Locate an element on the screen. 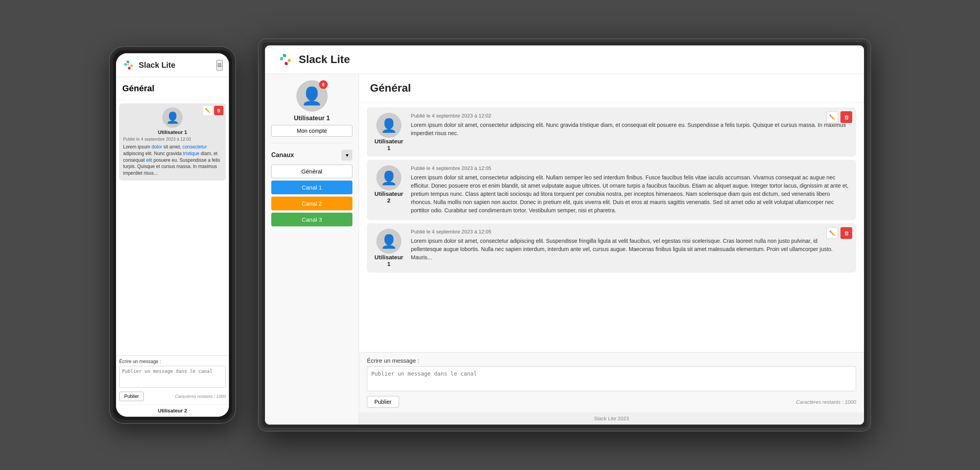 The height and width of the screenshot is (470, 980). message-avatar-2: 👤 is located at coordinates (389, 178).